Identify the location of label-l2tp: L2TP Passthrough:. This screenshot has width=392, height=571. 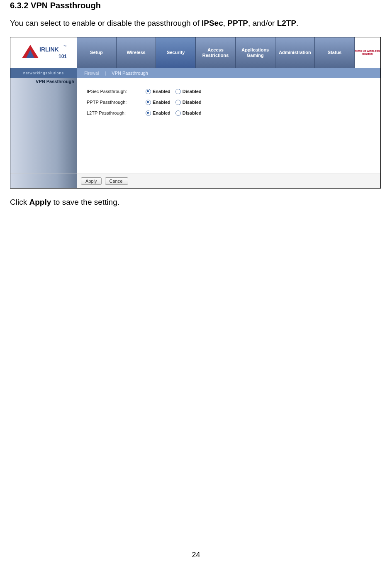
(114, 113).